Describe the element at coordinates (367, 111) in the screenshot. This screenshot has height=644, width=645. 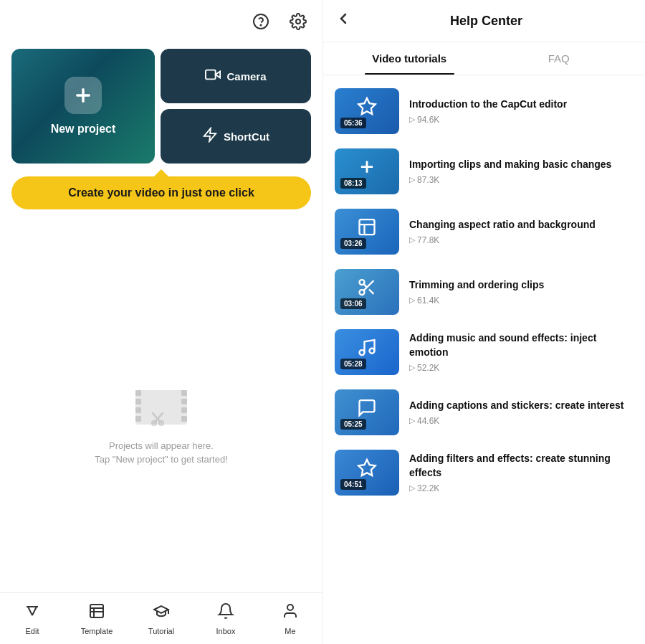
I see `tutorial-thumb-1: 05:36` at that location.